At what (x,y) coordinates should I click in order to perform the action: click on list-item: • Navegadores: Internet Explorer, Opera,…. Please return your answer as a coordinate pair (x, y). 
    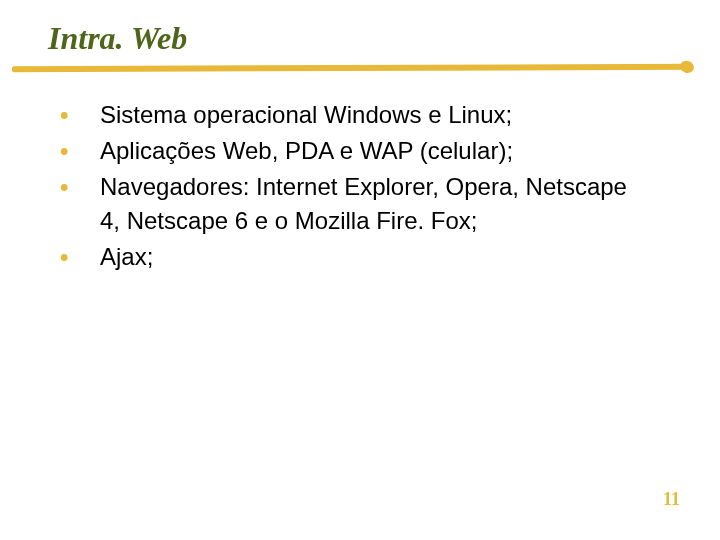
    Looking at the image, I should click on (355, 204).